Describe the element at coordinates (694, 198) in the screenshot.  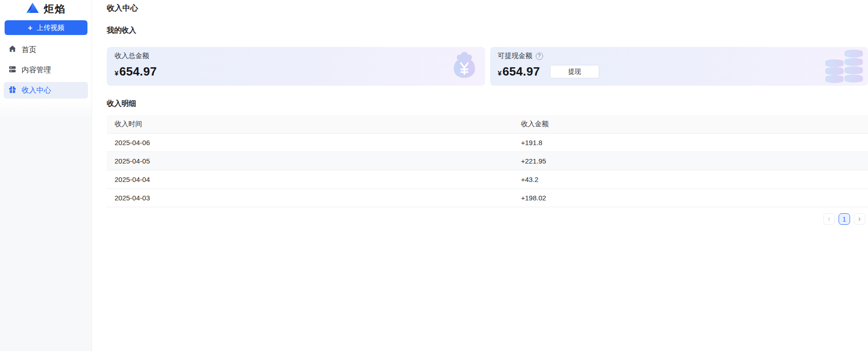
I see `income-amount: +198.02` at that location.